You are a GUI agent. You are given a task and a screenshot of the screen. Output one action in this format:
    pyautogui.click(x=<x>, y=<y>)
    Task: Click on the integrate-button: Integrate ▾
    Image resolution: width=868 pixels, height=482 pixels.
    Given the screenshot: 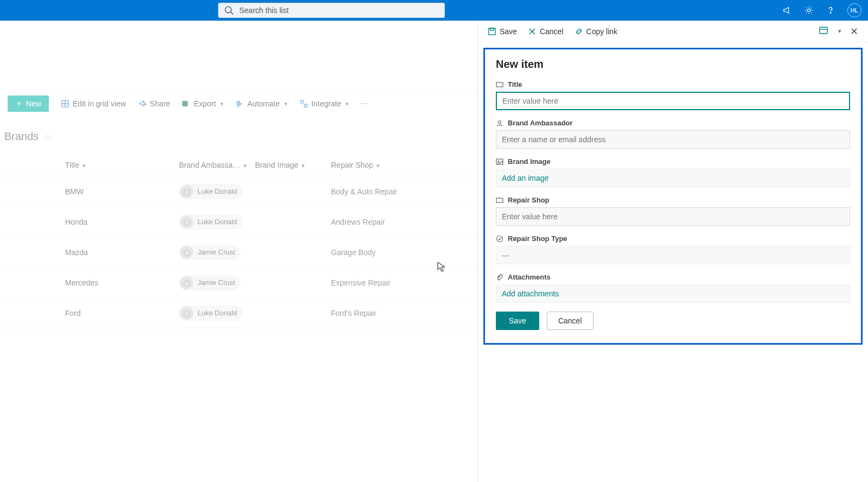 What is the action you would take?
    pyautogui.click(x=324, y=104)
    